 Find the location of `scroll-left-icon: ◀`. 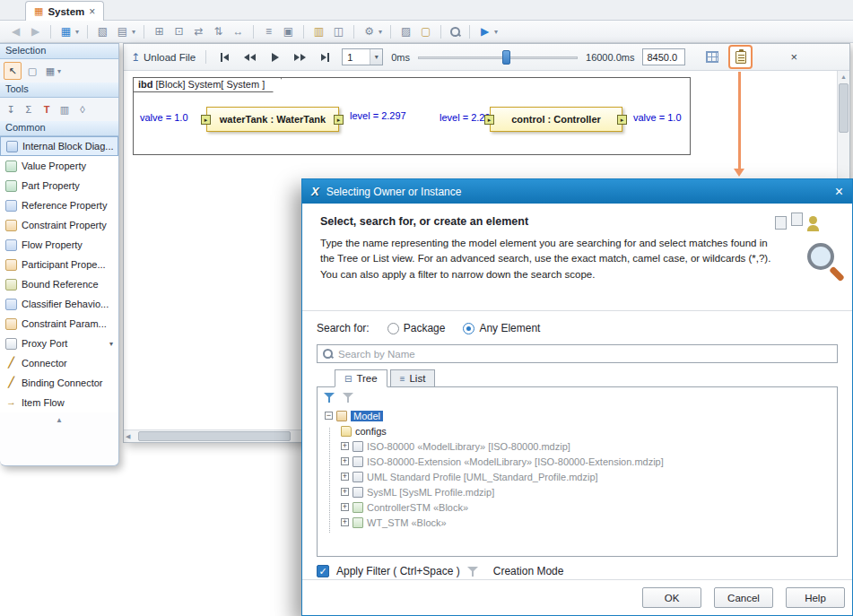

scroll-left-icon: ◀ is located at coordinates (127, 437).